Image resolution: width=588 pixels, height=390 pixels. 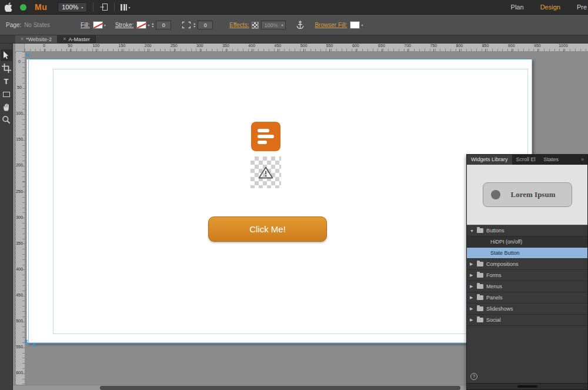 What do you see at coordinates (502, 264) in the screenshot?
I see `tree-label: Compositions` at bounding box center [502, 264].